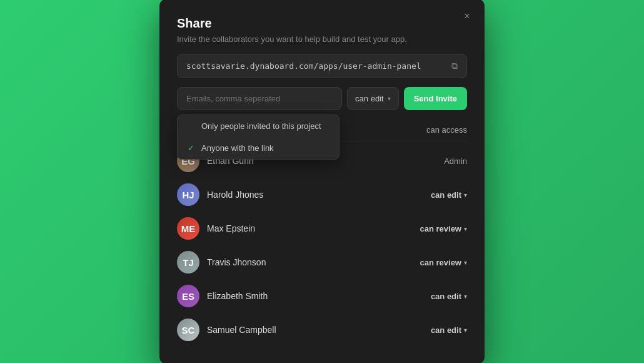 The image size is (644, 363). What do you see at coordinates (322, 195) in the screenshot?
I see `list-item: HJHarold Jhonescan edit▾` at bounding box center [322, 195].